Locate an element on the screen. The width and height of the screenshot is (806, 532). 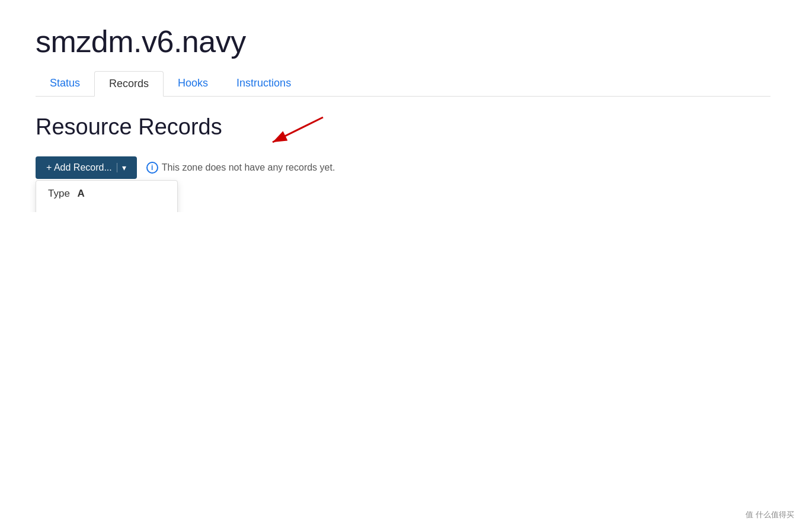
records-arrow is located at coordinates (290, 129).